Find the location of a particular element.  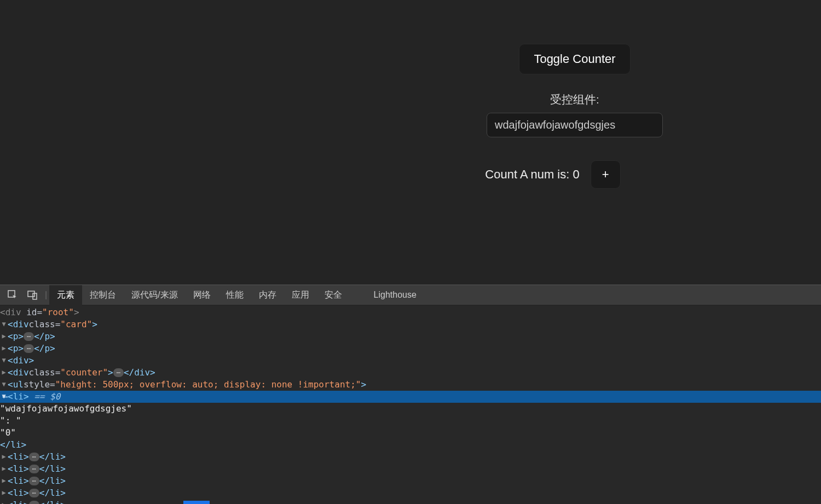

dom-node: ▼<div class="card"> is located at coordinates (410, 325).